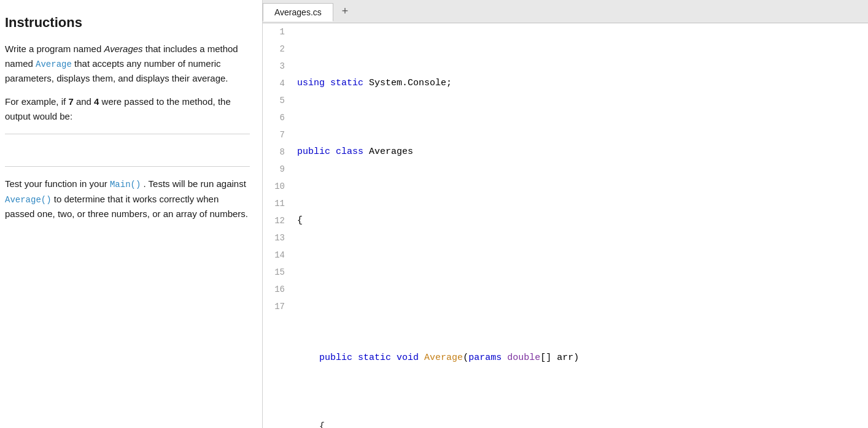 Image resolution: width=868 pixels, height=428 pixels. I want to click on code-line-6: {, so click(583, 423).